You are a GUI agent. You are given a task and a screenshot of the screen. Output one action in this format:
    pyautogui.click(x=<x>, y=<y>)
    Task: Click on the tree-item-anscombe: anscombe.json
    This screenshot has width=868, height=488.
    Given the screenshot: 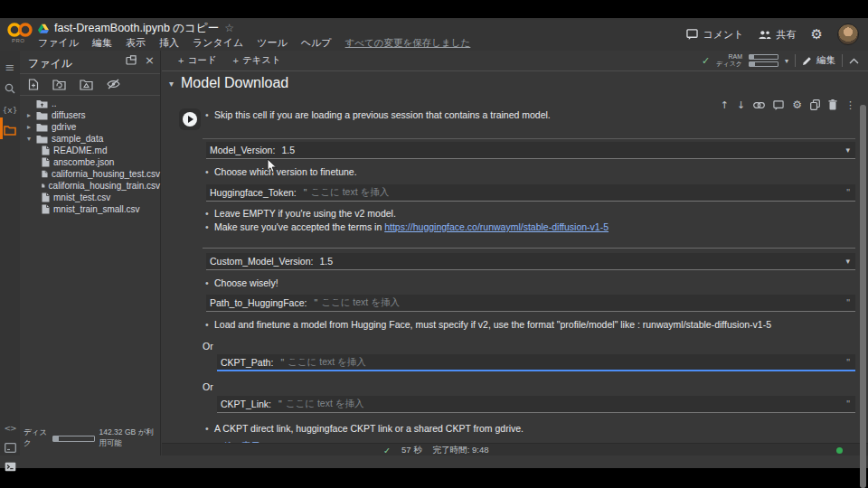 What is the action you would take?
    pyautogui.click(x=90, y=163)
    